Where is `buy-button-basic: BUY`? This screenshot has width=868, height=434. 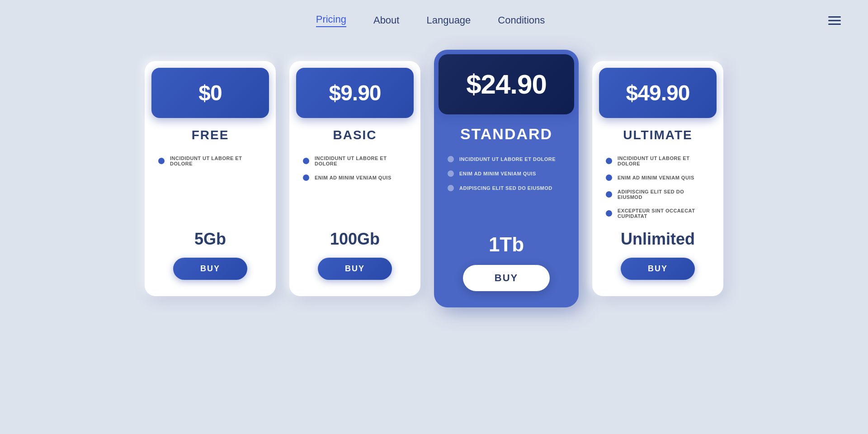
buy-button-basic: BUY is located at coordinates (355, 269).